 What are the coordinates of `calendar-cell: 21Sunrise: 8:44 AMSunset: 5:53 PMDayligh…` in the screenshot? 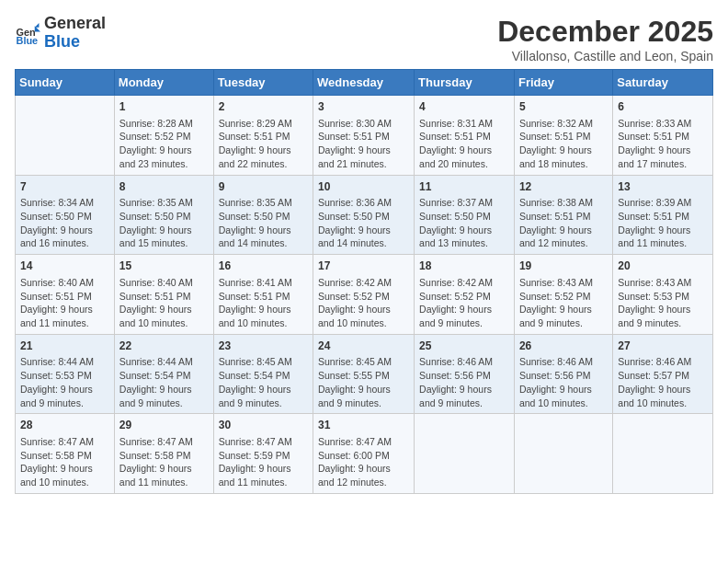 It's located at (65, 373).